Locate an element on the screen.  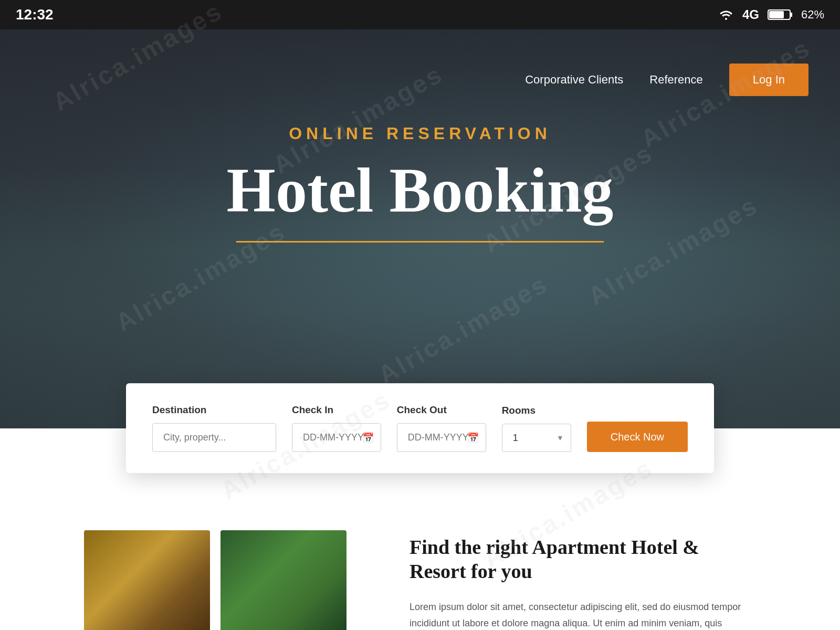
hotel-room-image is located at coordinates (147, 580).